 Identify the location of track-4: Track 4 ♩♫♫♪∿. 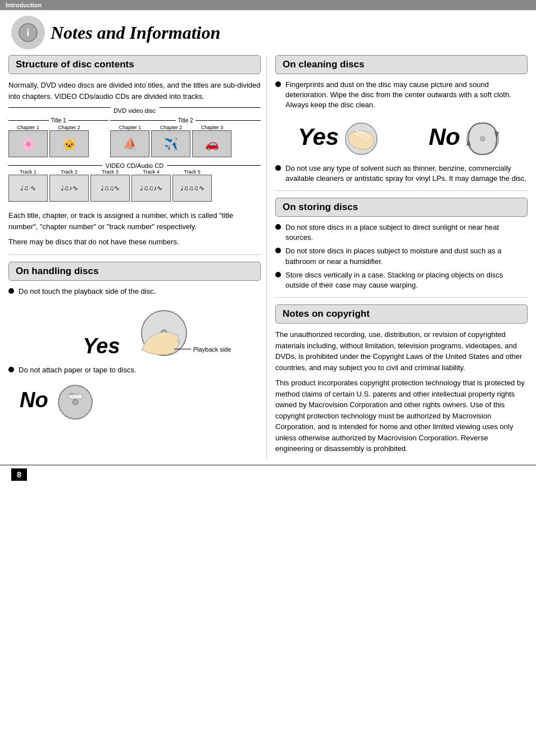
(151, 185).